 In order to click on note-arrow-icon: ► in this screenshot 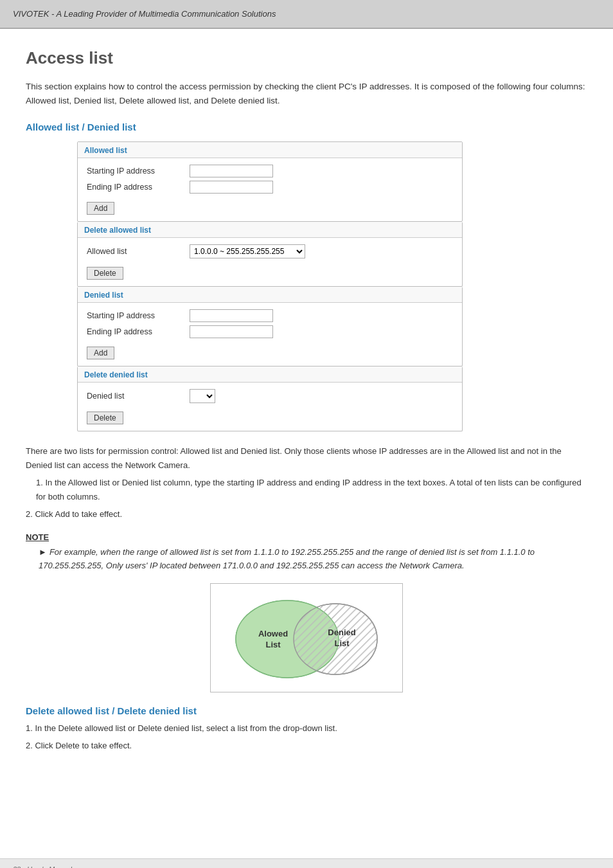, I will do `click(42, 552)`.